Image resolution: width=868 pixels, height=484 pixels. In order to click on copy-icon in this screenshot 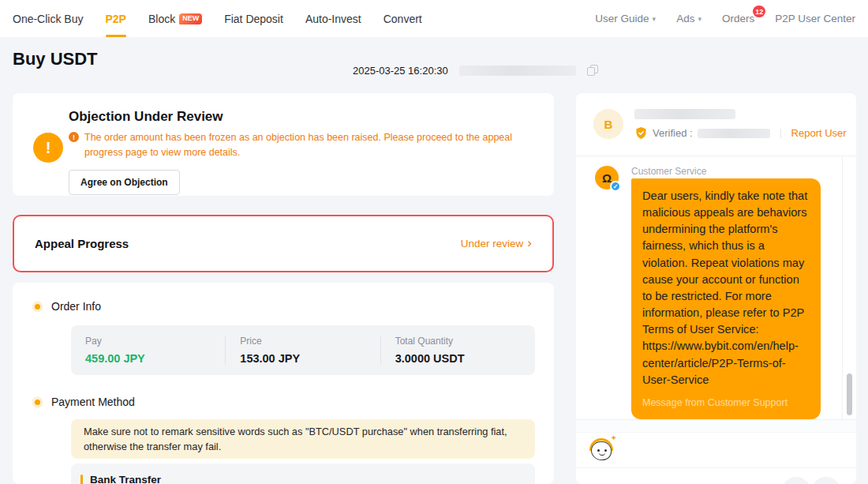, I will do `click(593, 70)`.